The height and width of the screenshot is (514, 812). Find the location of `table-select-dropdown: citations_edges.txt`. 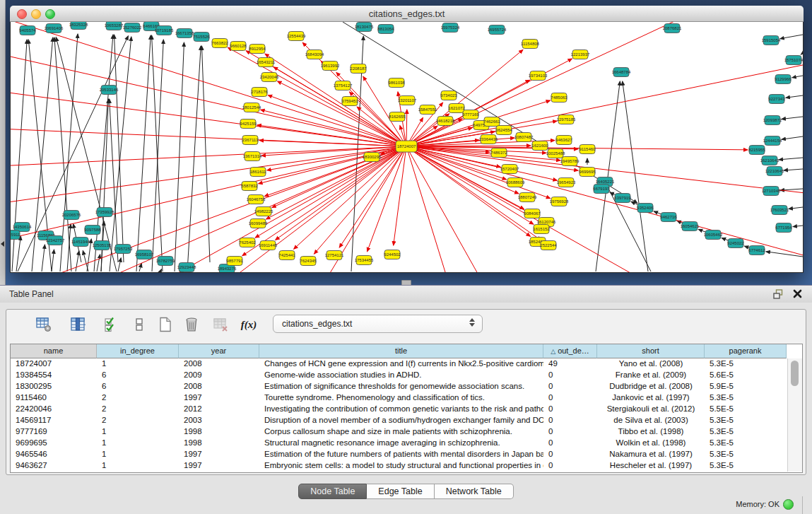

table-select-dropdown: citations_edges.txt is located at coordinates (377, 324).